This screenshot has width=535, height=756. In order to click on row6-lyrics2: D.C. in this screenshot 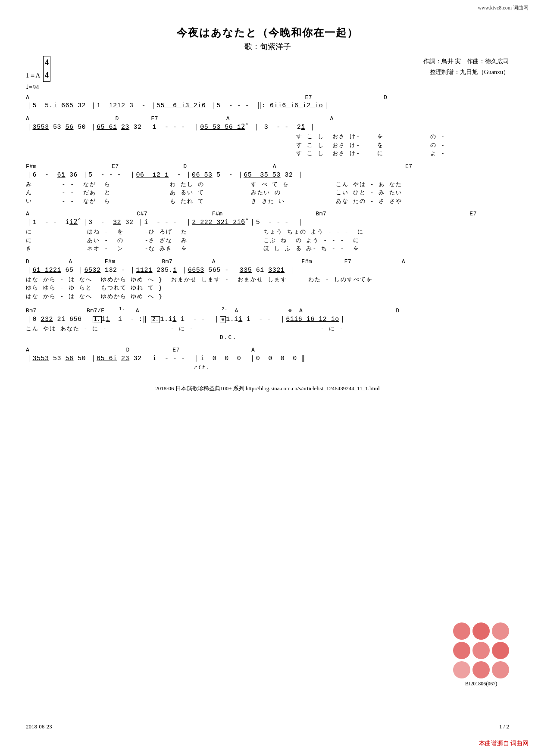, I will do `click(365, 338)`.